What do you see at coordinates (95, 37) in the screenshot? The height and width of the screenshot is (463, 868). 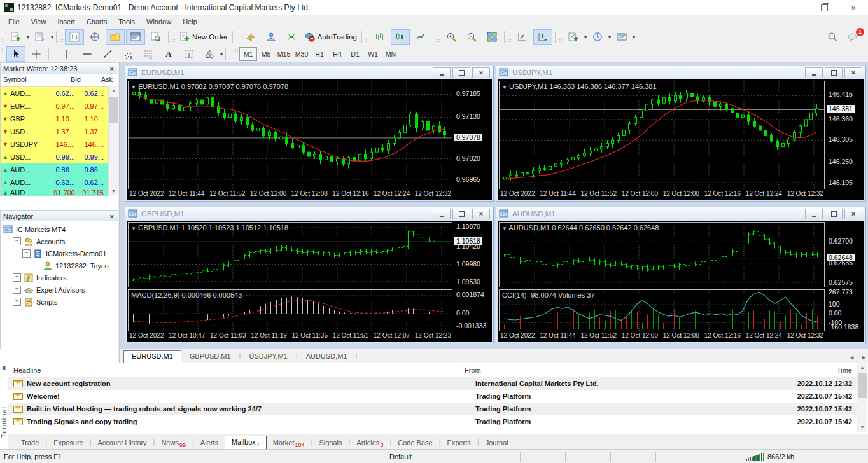 I see `data-window-button` at bounding box center [95, 37].